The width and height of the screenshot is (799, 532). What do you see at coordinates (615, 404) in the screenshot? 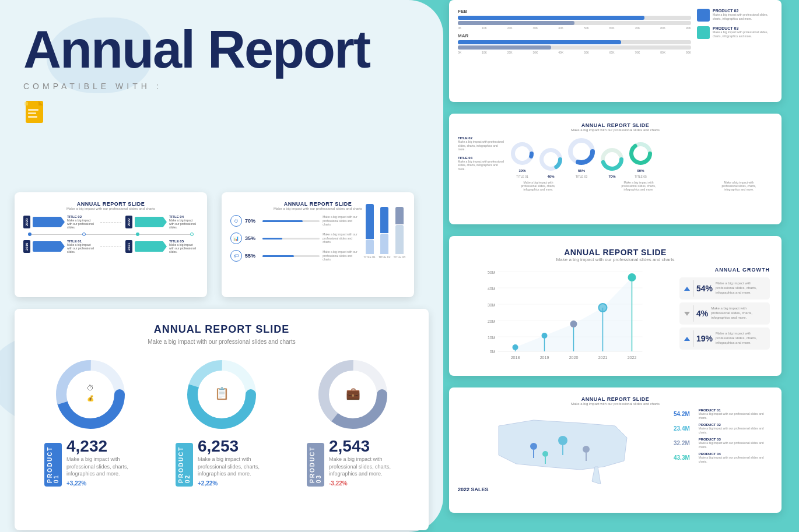
I see `slide-map-subtitle: Make a big impact with our professional …` at bounding box center [615, 404].